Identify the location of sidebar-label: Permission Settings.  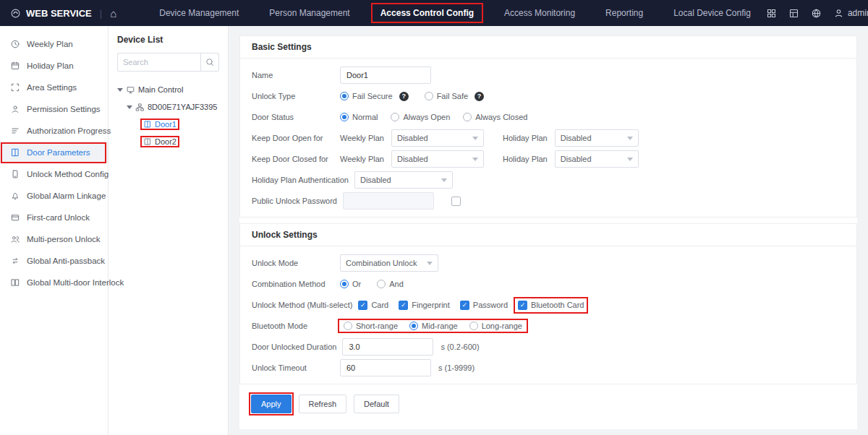
(64, 109).